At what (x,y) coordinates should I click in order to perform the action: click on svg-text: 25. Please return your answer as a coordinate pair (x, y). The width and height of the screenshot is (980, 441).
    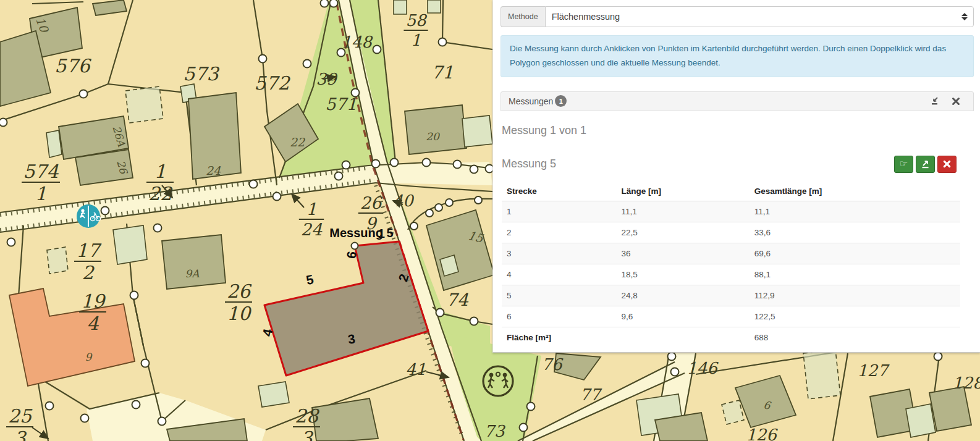
    Looking at the image, I should click on (20, 416).